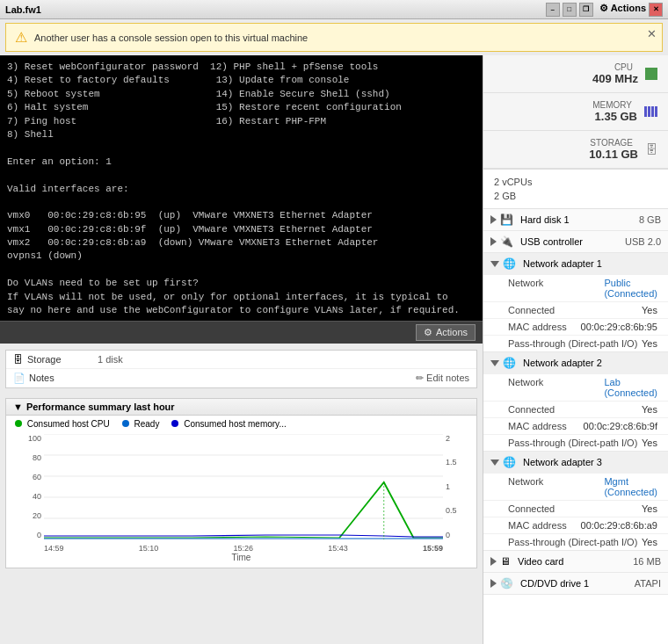  Describe the element at coordinates (576, 583) in the screenshot. I see `cd-dvd-header: 💿 CD/DVD drive 1 ATAPI` at that location.